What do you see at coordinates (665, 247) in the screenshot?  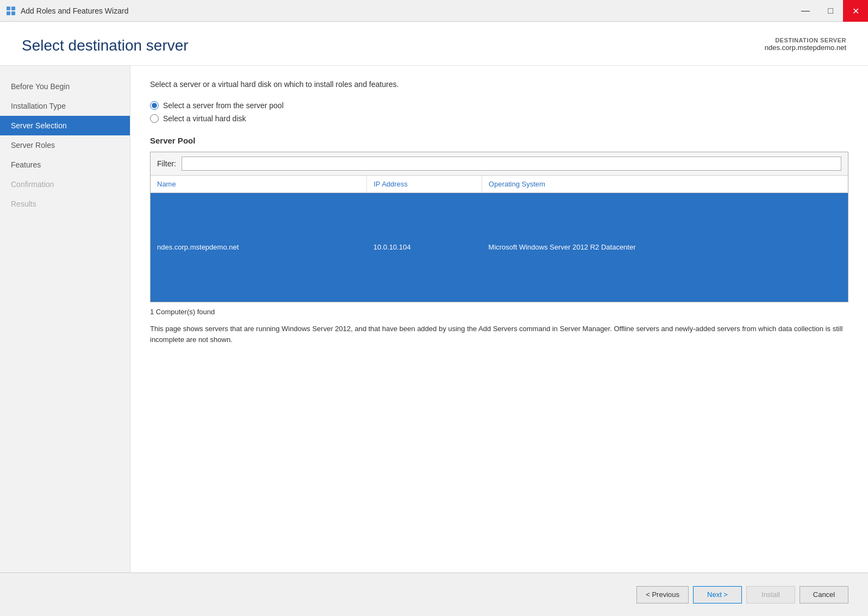 I see `cell-os: Microsoft Windows Server 2012 R2 Datacen…` at bounding box center [665, 247].